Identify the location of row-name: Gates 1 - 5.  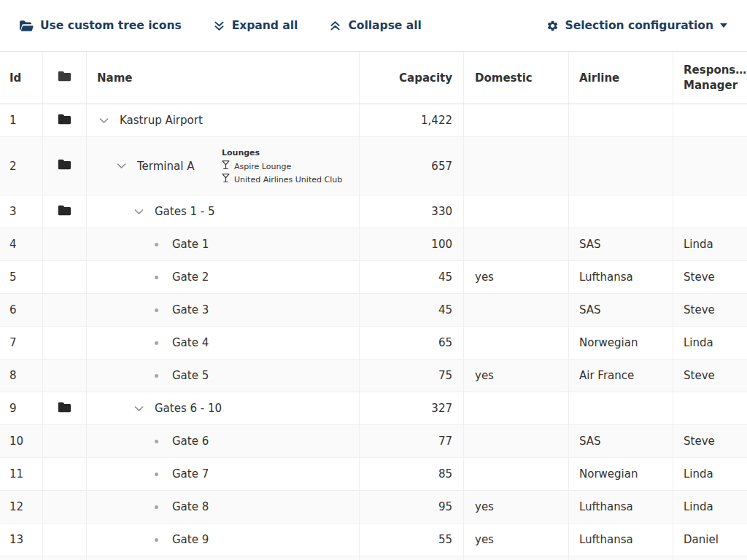
(185, 211).